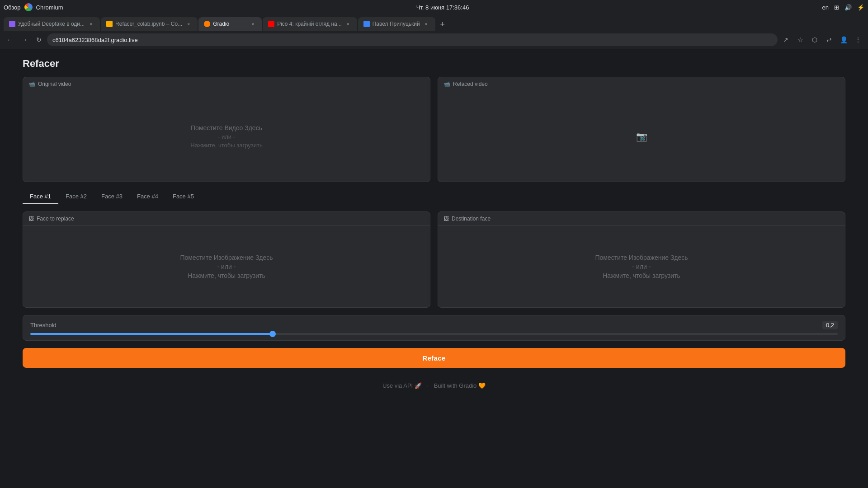  Describe the element at coordinates (367, 24) in the screenshot. I see `tab-club-favicon` at that location.